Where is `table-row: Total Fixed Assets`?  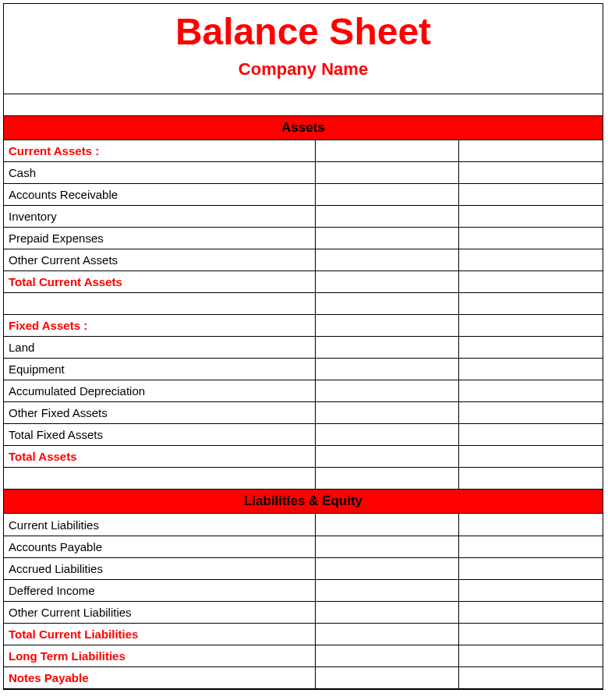 table-row: Total Fixed Assets is located at coordinates (303, 435).